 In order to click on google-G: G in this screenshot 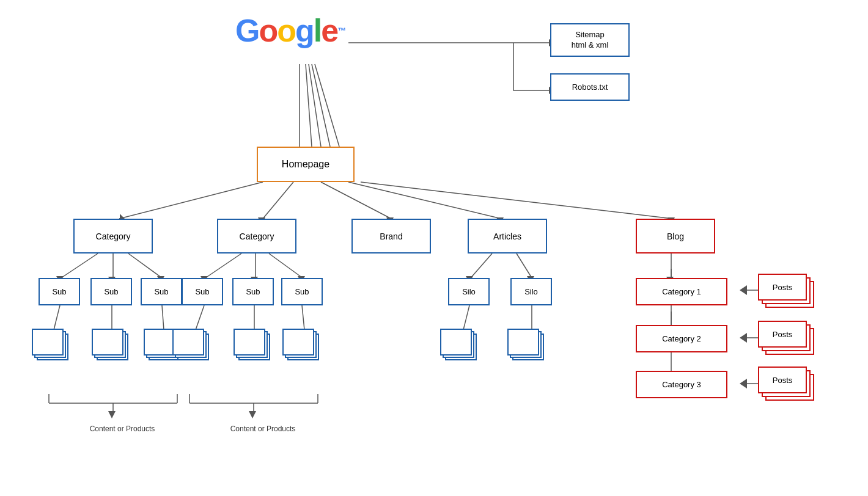, I will do `click(247, 31)`.